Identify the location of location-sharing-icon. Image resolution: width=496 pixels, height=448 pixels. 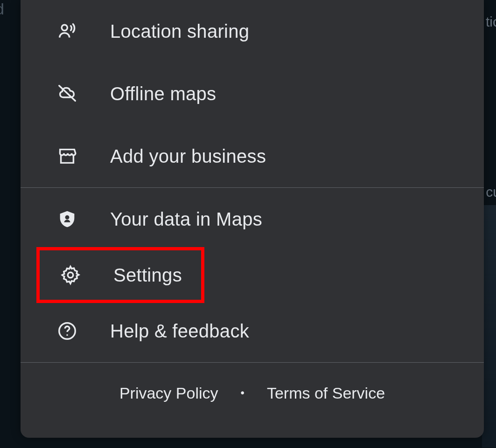
(67, 31).